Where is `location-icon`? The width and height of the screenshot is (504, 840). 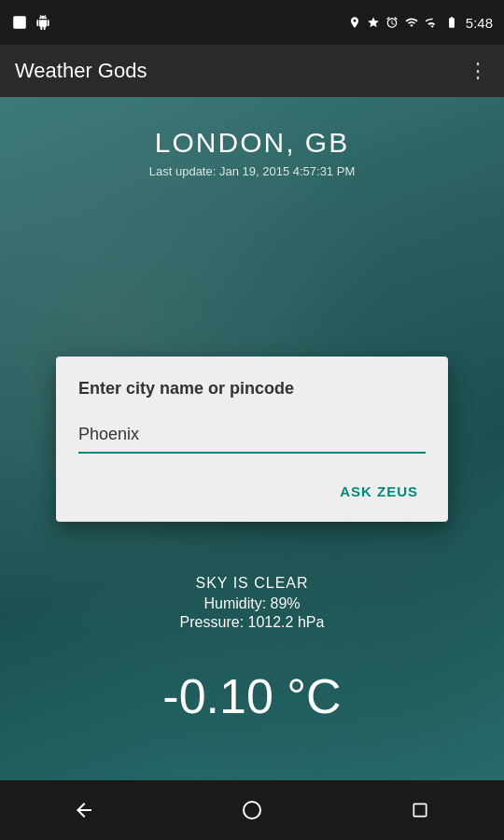 location-icon is located at coordinates (355, 22).